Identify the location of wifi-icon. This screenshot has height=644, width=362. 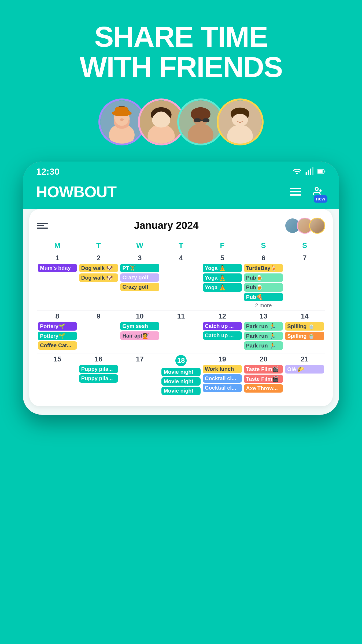
(297, 171).